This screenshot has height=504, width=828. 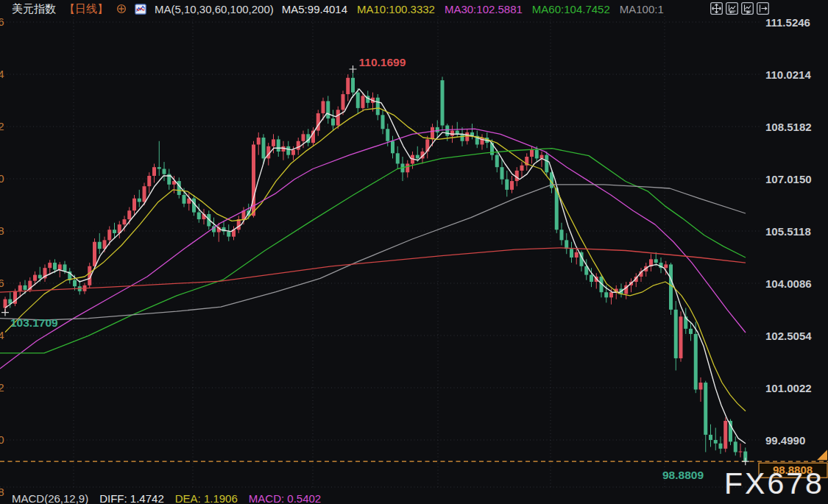 I want to click on svg-text: 97.9958, so click(x=2, y=491).